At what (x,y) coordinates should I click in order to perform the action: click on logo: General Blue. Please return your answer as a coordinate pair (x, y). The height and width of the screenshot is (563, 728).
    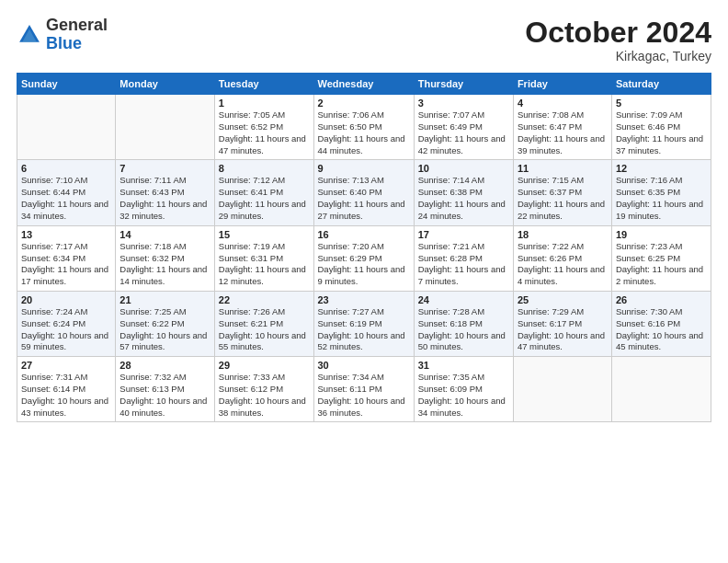
    Looking at the image, I should click on (63, 35).